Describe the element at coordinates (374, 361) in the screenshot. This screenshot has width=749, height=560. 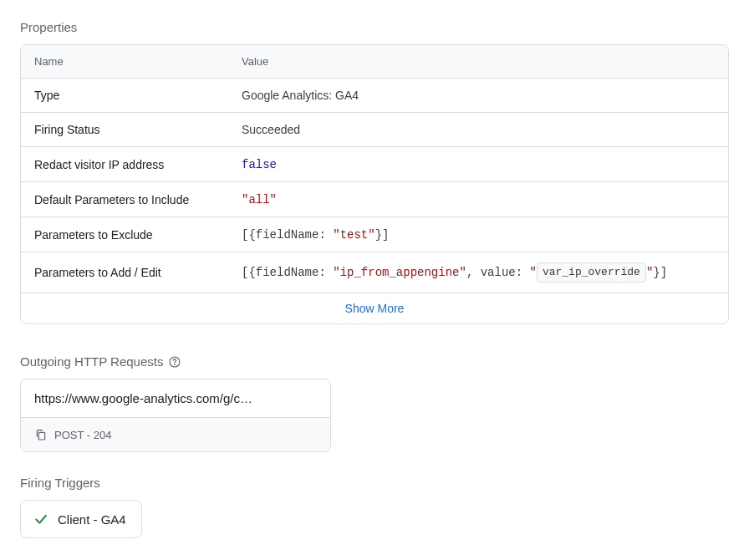
I see `http-title: Outgoing HTTP Requests` at that location.